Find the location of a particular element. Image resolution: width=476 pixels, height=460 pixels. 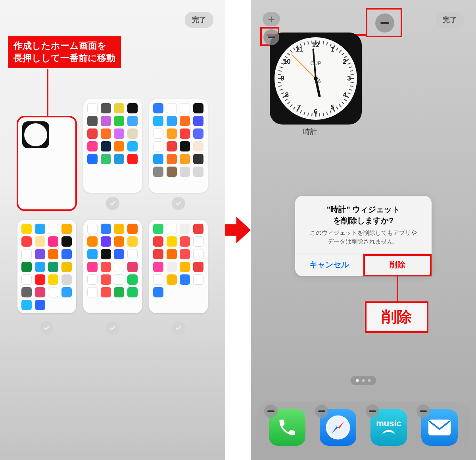

add-widget-button: ＋ is located at coordinates (271, 19).